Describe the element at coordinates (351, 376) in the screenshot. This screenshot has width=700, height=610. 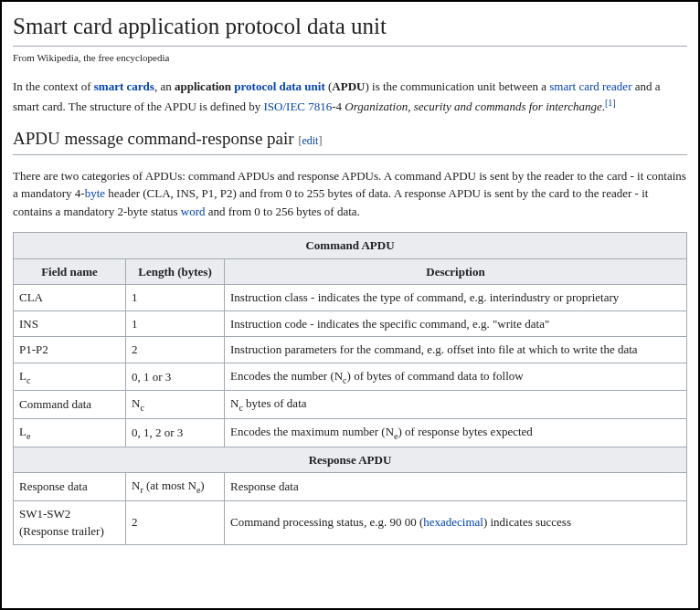
I see `table-row: Lc 0, 1 or 3 Encodes the number (Nc) of …` at that location.